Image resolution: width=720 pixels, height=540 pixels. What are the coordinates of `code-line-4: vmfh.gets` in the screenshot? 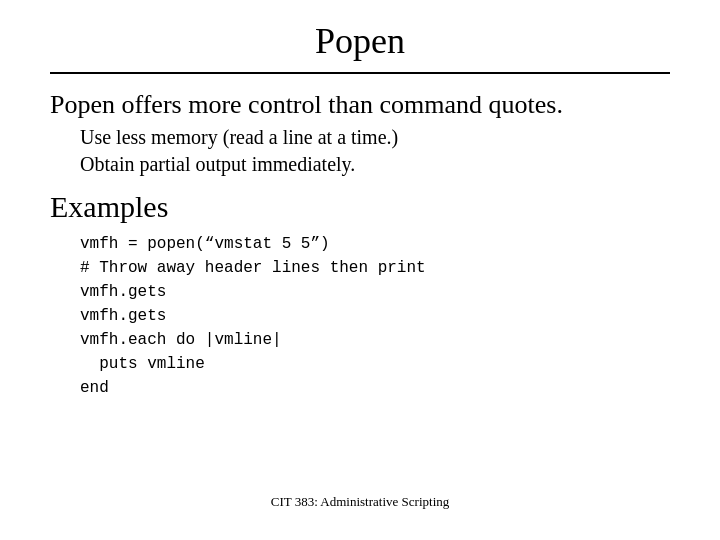 It's located at (375, 316).